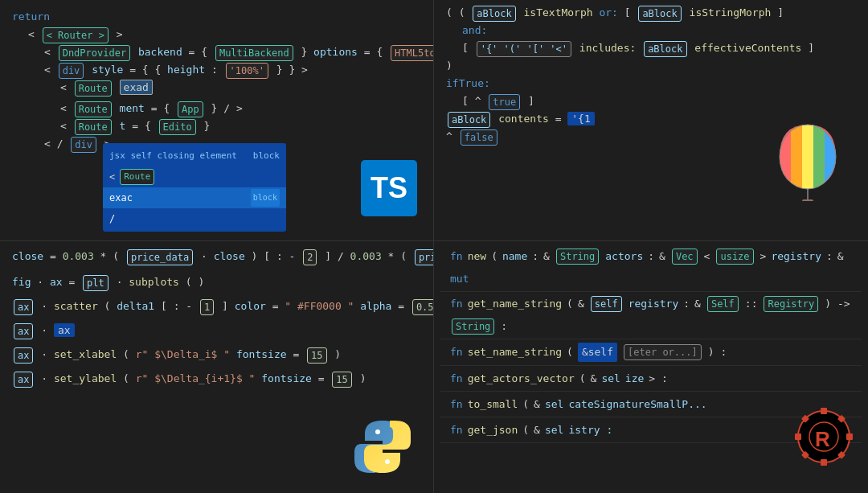 Image resolution: width=868 pixels, height=493 pixels. What do you see at coordinates (217, 70) in the screenshot?
I see `div-style-line: < div style = { { height : '100%' } } >` at bounding box center [217, 70].